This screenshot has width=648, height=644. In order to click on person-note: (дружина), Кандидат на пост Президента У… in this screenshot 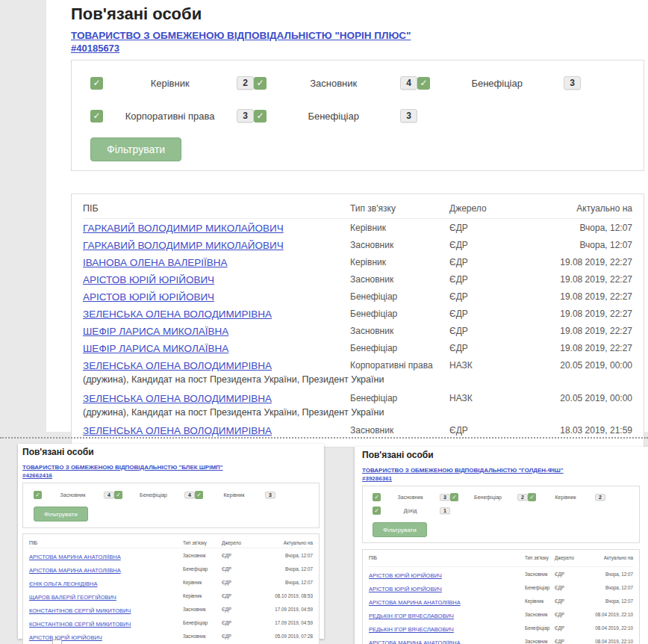, I will do `click(358, 381)`.